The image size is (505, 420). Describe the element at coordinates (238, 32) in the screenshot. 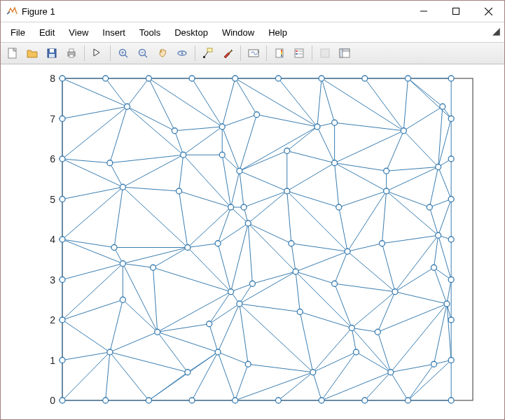

I see `menu-window: Window` at that location.